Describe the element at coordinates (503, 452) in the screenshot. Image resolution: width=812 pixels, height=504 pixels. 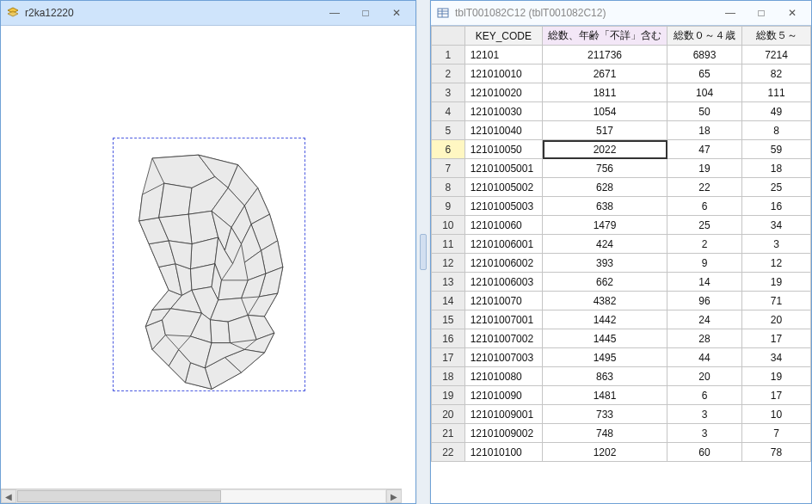
I see `cell-key: 121010100` at that location.